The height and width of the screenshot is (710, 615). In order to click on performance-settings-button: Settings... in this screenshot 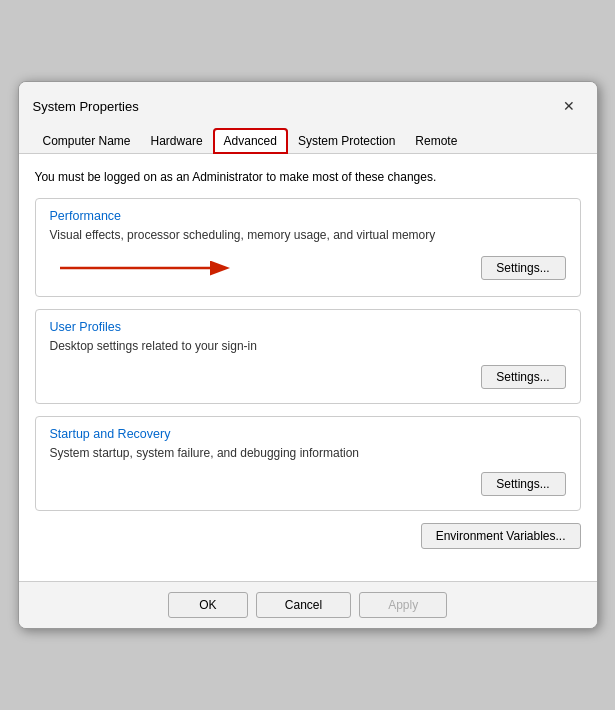, I will do `click(524, 268)`.